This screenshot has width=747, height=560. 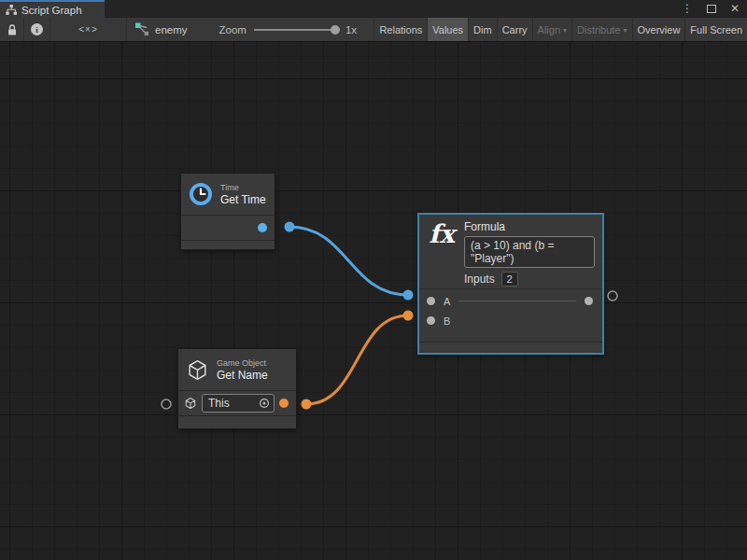 What do you see at coordinates (431, 321) in the screenshot?
I see `input-port-b` at bounding box center [431, 321].